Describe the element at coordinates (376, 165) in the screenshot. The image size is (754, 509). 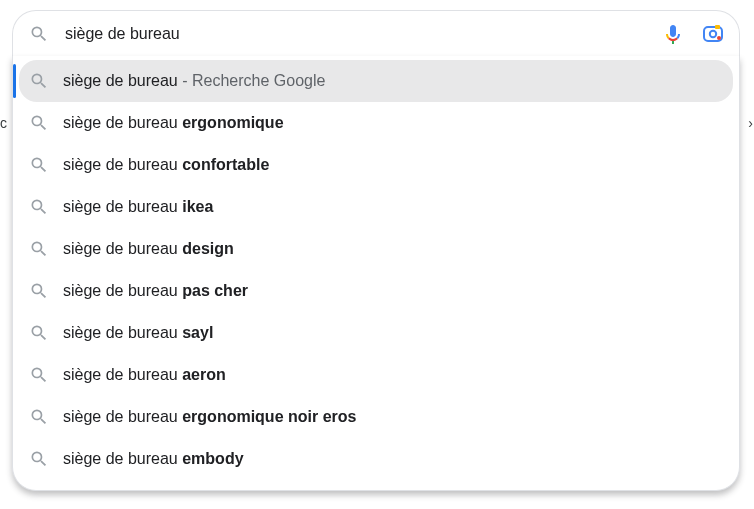
I see `suggestion-row: siège de bureau confortable` at that location.